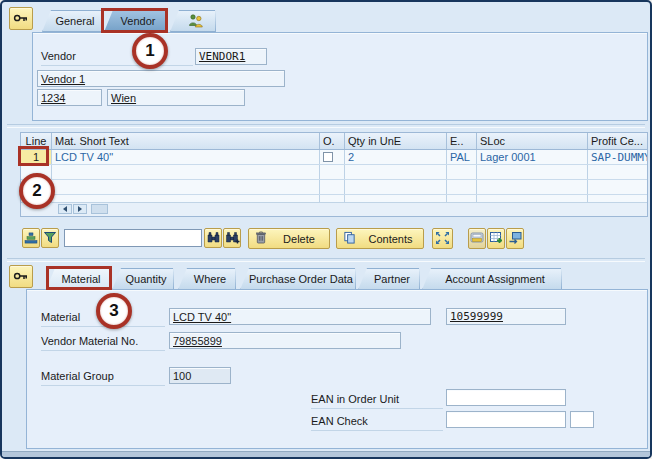 The image size is (652, 459). I want to click on tab-where-label: Where, so click(210, 279).